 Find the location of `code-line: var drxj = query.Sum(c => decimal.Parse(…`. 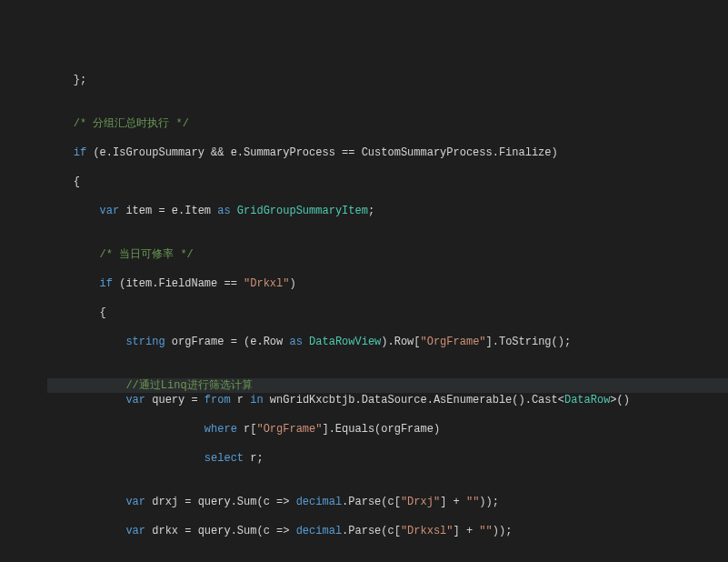

code-line: var drxj = query.Sum(c => decimal.Parse(… is located at coordinates (387, 502).